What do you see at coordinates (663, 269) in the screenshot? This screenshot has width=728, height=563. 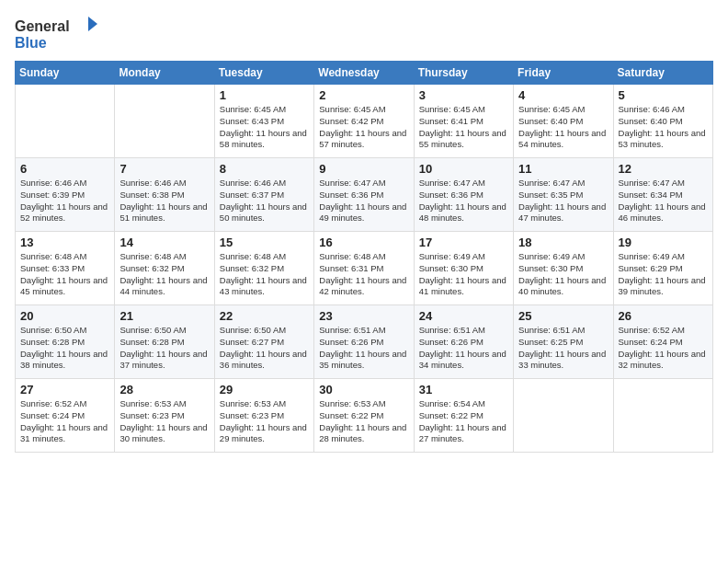 I see `calendar-cell: 19Sunrise: 6:49 AM Sunset: 6:29 PM Dayli…` at bounding box center [663, 269].